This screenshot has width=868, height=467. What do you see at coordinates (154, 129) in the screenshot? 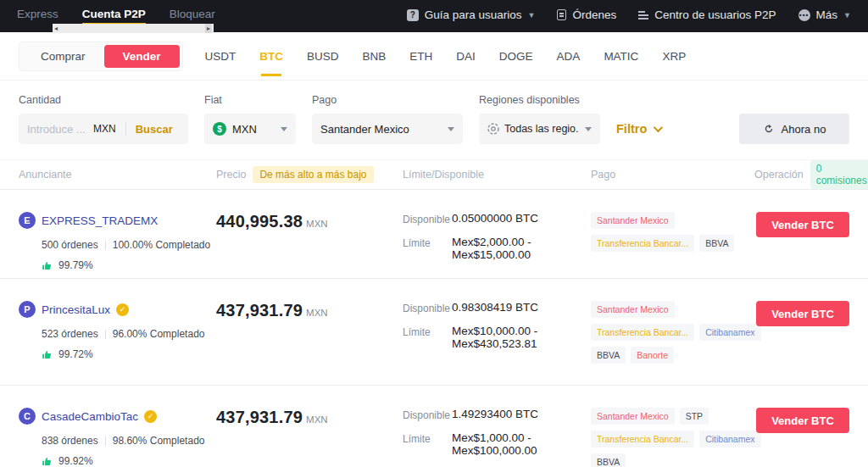
I see `search-button: Buscar` at bounding box center [154, 129].